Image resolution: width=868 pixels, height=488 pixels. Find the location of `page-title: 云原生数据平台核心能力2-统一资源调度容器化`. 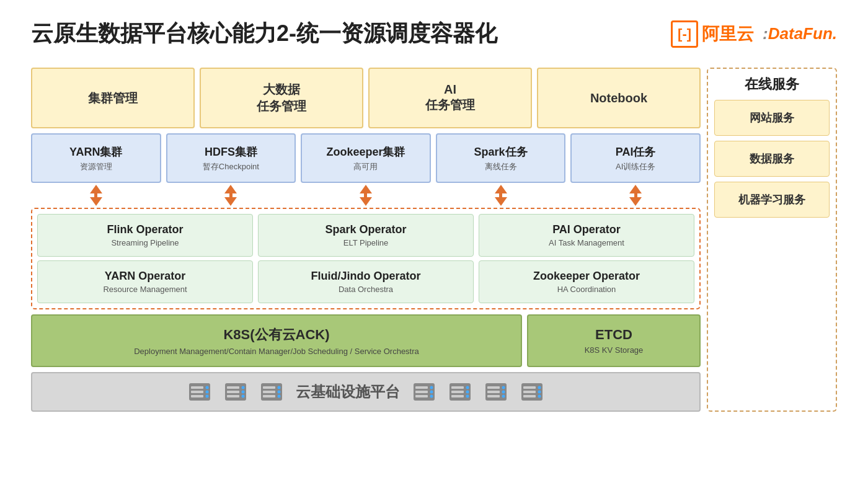

page-title: 云原生数据平台核心能力2-统一资源调度容器化 is located at coordinates (264, 33).